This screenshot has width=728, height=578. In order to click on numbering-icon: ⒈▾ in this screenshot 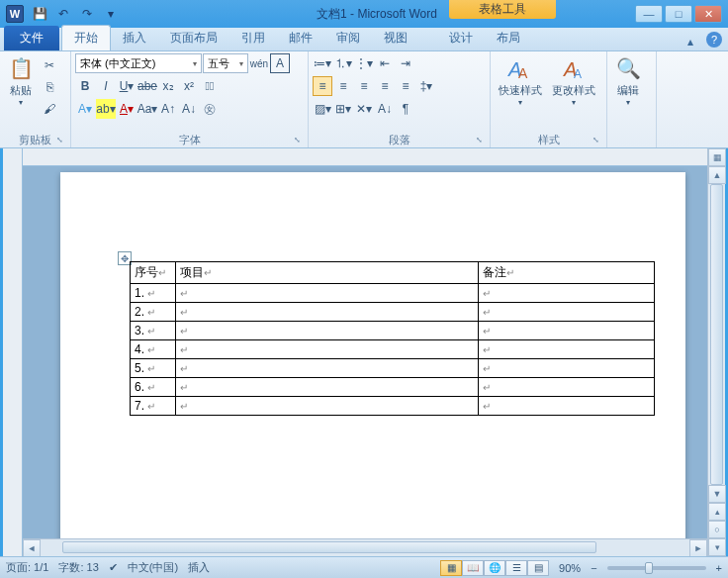, I will do `click(343, 63)`.